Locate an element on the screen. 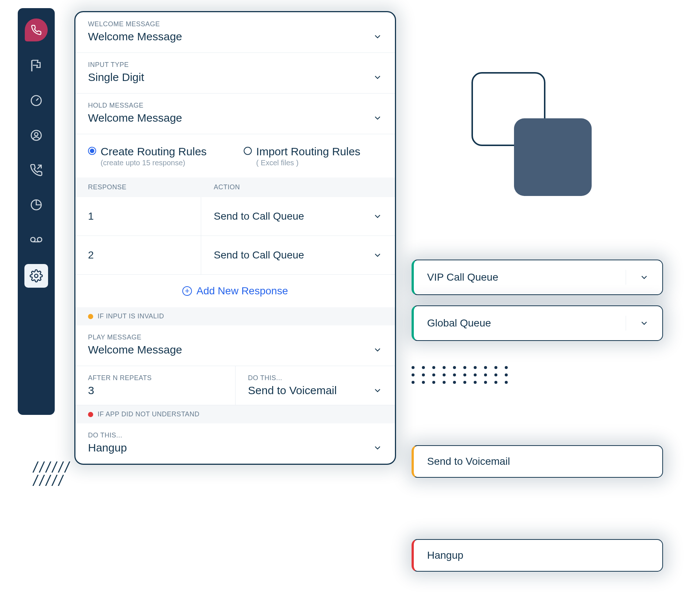 Image resolution: width=700 pixels, height=609 pixels. section-if-not-understand: If App Did Not Understand is located at coordinates (235, 414).